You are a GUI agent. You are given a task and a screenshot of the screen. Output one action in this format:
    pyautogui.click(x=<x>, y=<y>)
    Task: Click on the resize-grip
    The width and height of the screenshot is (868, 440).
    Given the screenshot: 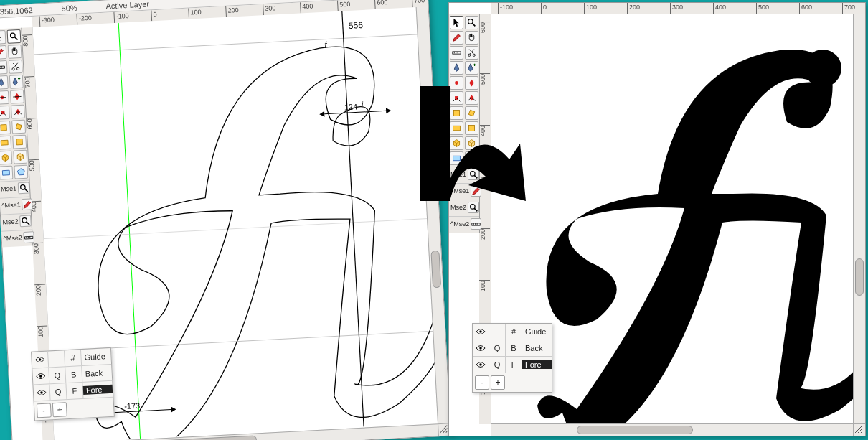 What is the action you would take?
    pyautogui.click(x=859, y=429)
    